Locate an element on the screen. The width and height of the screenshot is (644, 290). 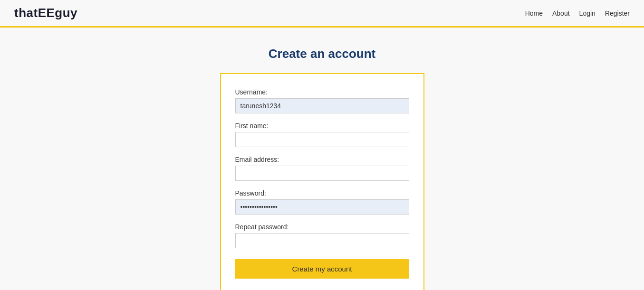
nav-links: Home About Login Register is located at coordinates (577, 13).